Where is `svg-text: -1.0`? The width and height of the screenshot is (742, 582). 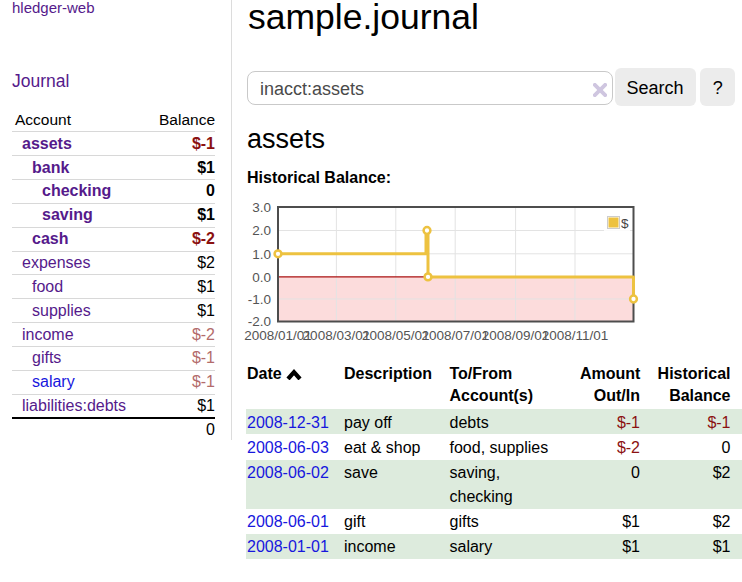 svg-text: -1.0 is located at coordinates (260, 300).